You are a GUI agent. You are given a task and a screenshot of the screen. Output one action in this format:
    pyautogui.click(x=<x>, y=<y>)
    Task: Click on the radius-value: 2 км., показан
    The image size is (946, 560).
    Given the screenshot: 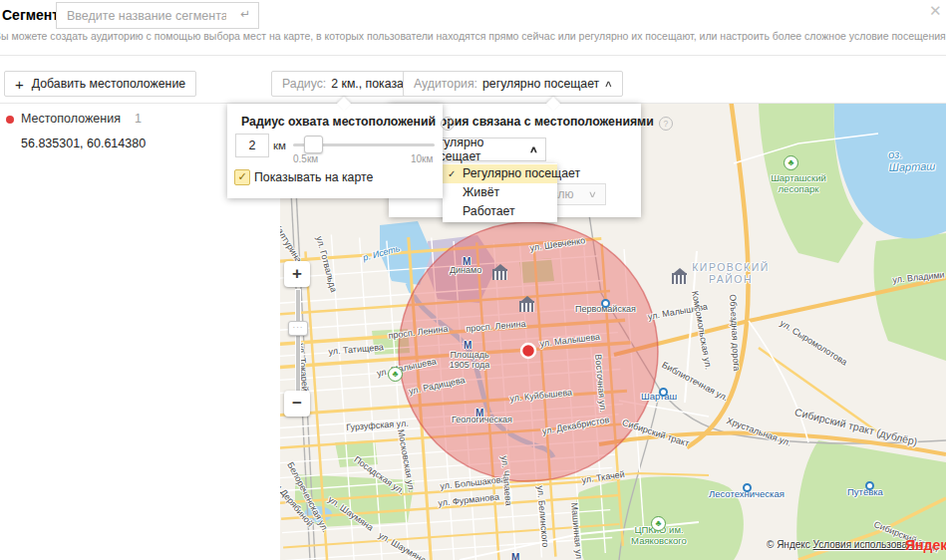 What is the action you would take?
    pyautogui.click(x=371, y=84)
    